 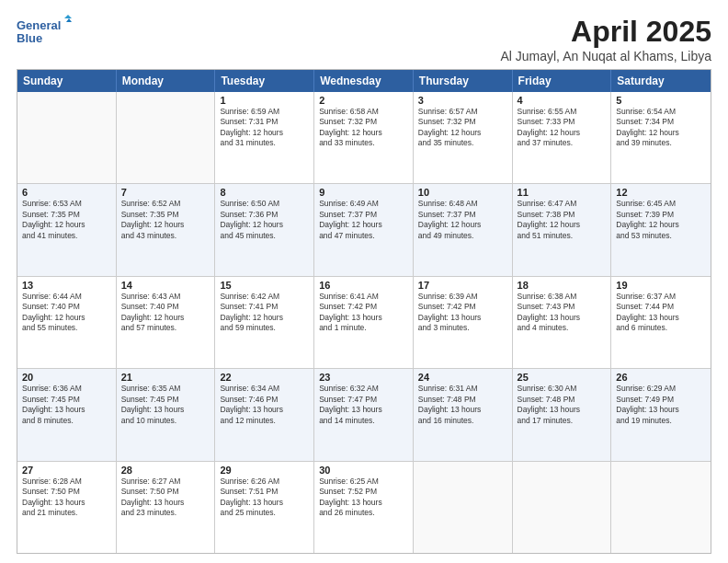 What do you see at coordinates (463, 81) in the screenshot?
I see `header-day-thursday: Thursday` at bounding box center [463, 81].